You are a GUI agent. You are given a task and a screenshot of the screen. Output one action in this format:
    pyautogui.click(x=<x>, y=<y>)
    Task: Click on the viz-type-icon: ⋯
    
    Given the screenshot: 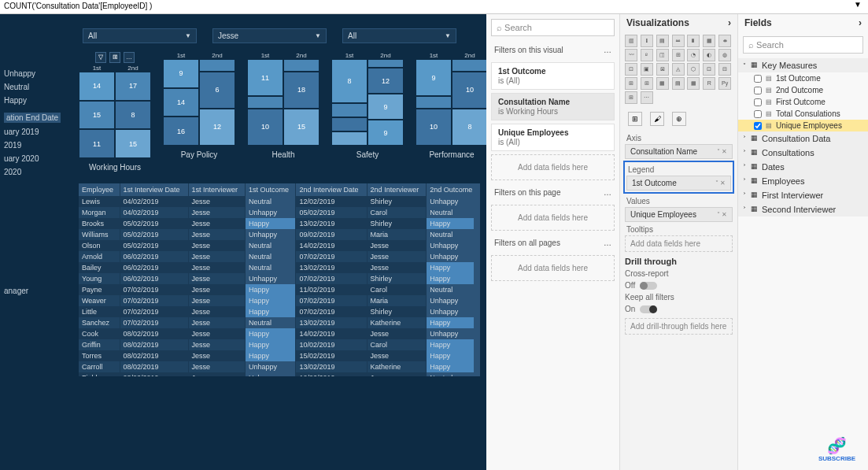 What is the action you would take?
    pyautogui.click(x=647, y=98)
    